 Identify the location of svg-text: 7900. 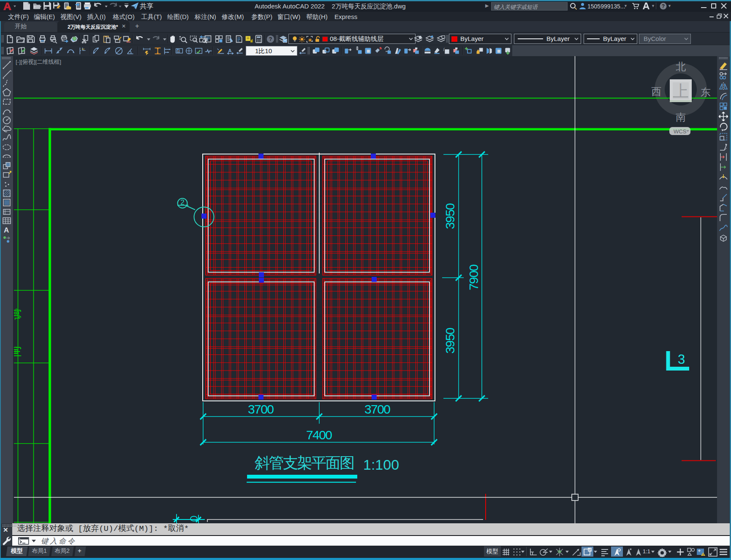
(474, 277).